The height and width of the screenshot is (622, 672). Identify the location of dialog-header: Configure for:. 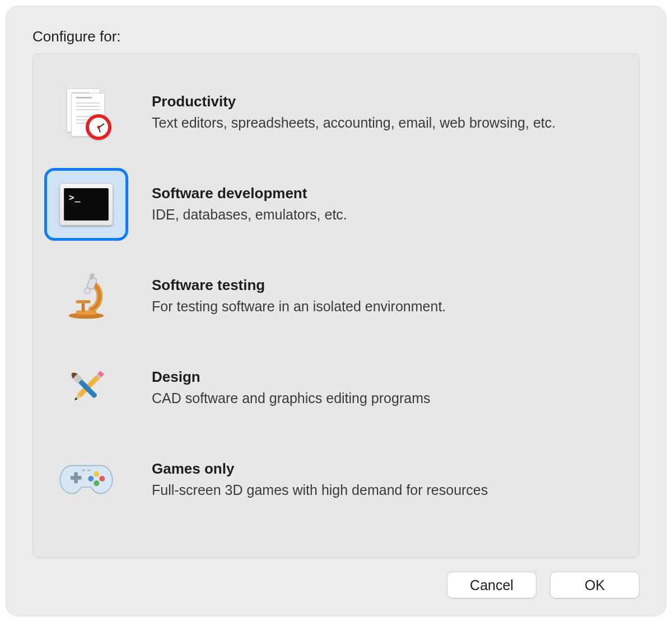
(336, 37).